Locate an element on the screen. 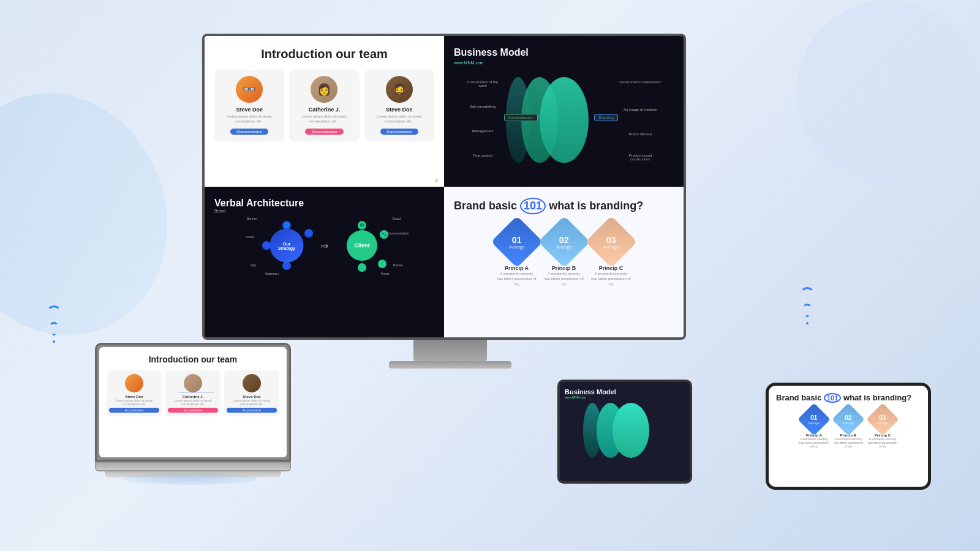  diamond-1-label: Average is located at coordinates (517, 246).